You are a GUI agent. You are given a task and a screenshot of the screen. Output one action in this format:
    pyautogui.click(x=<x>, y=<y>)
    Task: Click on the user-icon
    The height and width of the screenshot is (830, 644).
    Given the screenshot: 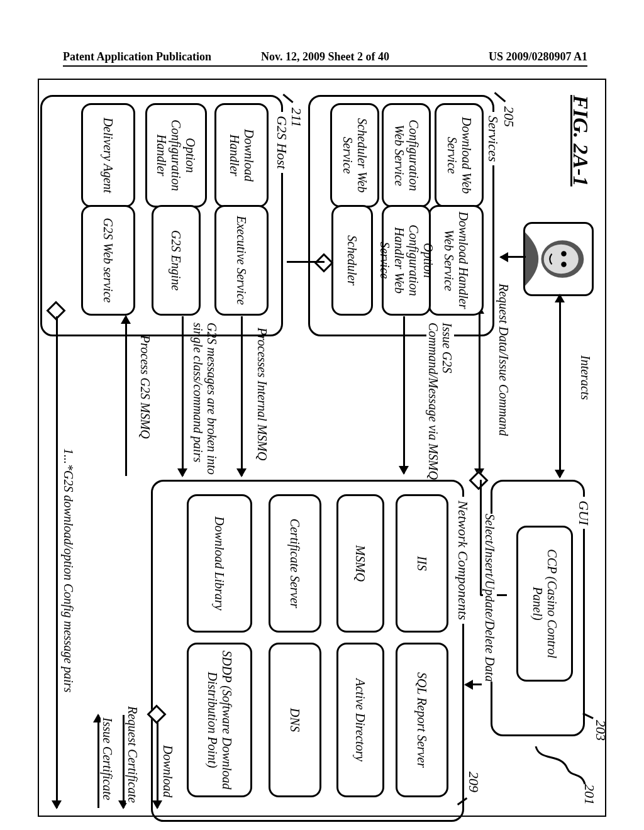 What is the action you would take?
    pyautogui.click(x=558, y=259)
    